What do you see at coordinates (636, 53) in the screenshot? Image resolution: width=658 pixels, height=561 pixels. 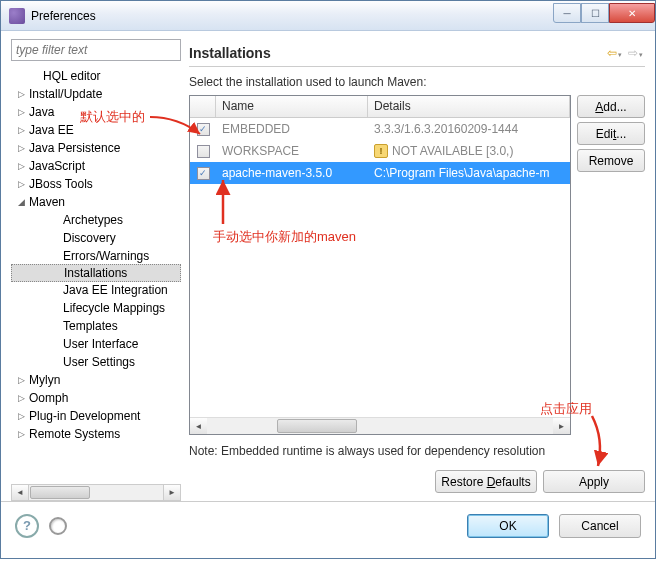 I see `nav-forward-icon: ⇨▾` at bounding box center [636, 53].